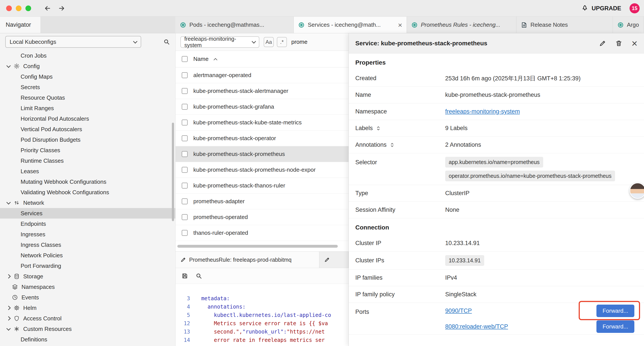  What do you see at coordinates (88, 56) in the screenshot?
I see `sidebar-item-cron-jobs: Cron Jobs` at bounding box center [88, 56].